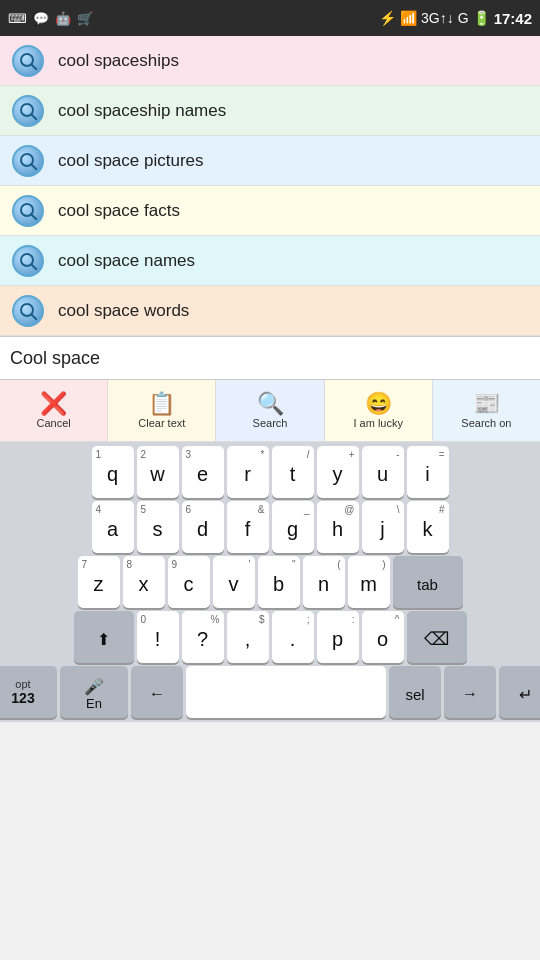  Describe the element at coordinates (94, 692) in the screenshot. I see `key-lang: 🎤 En` at that location.